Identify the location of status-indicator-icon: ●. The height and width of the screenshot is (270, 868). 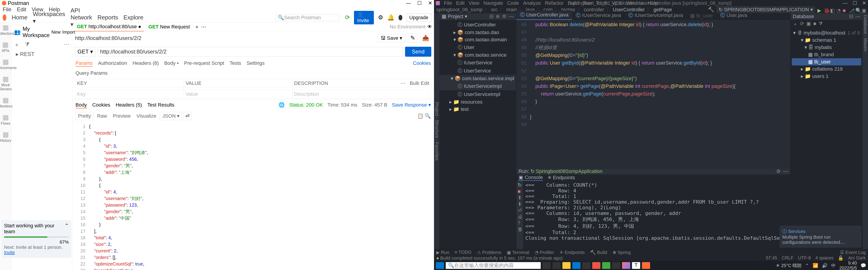
(438, 258).